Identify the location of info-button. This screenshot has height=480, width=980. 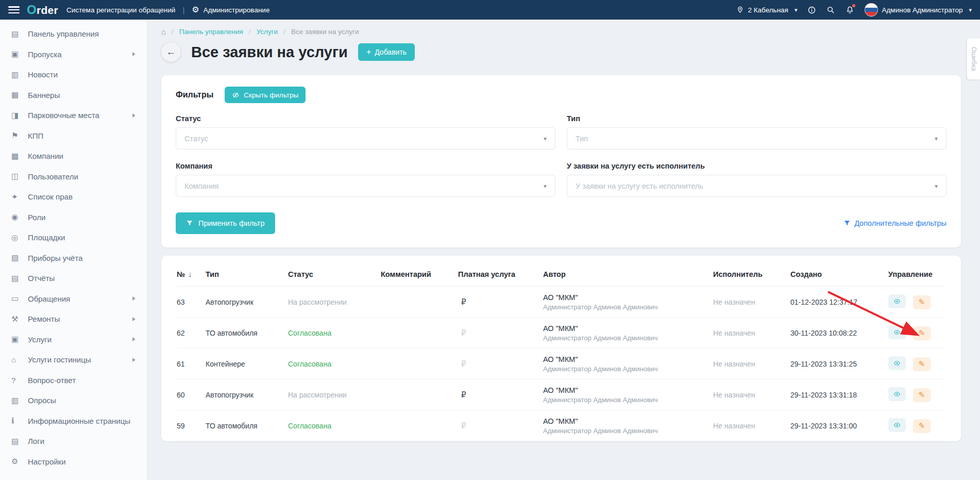
(812, 10).